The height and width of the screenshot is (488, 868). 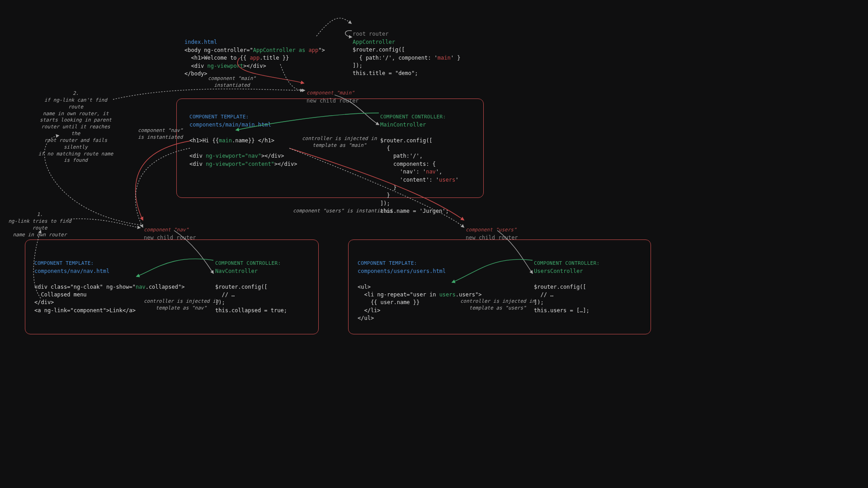 What do you see at coordinates (170, 230) in the screenshot?
I see `ann-nav-component: component "nav" new child router` at bounding box center [170, 230].